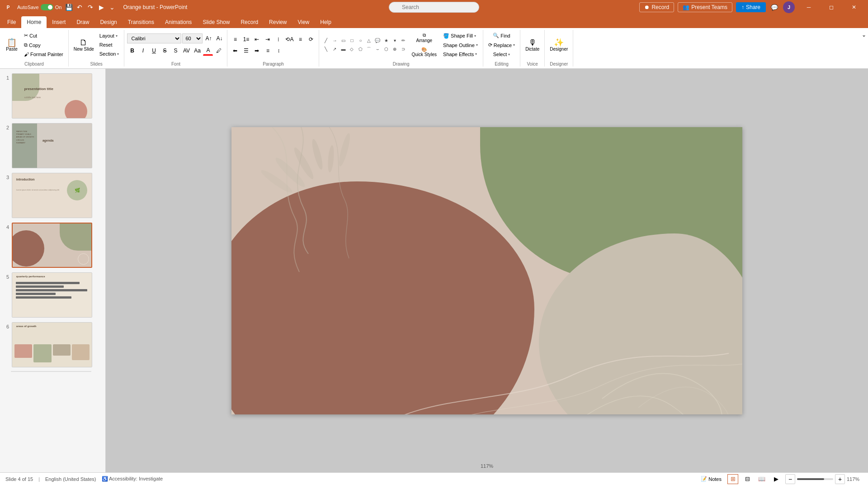  I want to click on replace-button: ⟳ Replace ▾, so click(502, 45).